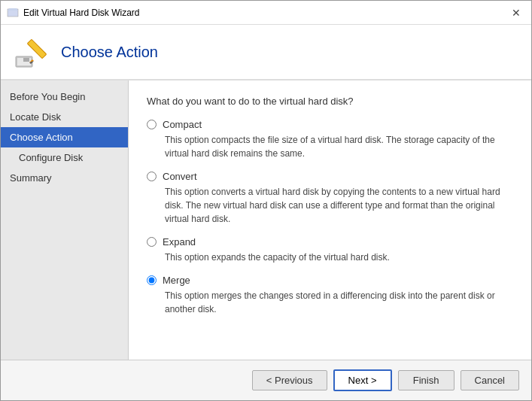 The height and width of the screenshot is (401, 532). I want to click on option-convert: Convert This option converts a virtual h…, so click(330, 199).